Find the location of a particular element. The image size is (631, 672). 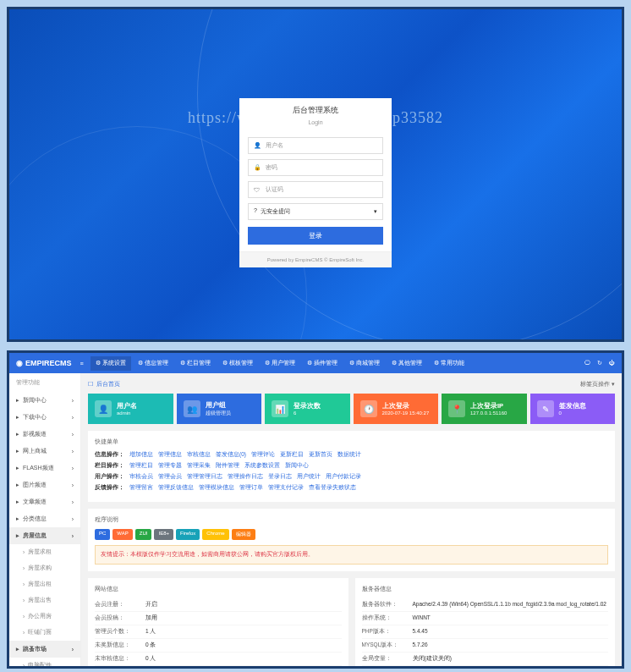

topnav-item-5: ⚙插件管理 is located at coordinates (322, 364).